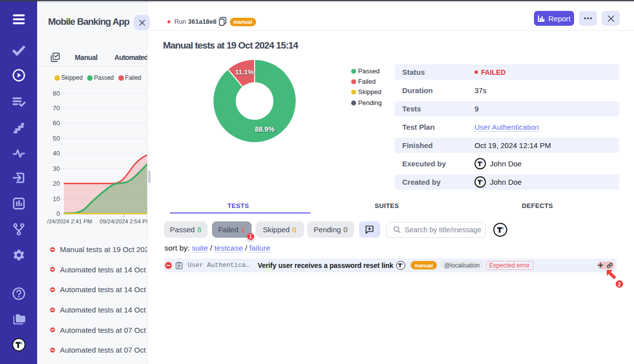 The image size is (634, 364). What do you see at coordinates (56, 199) in the screenshot?
I see `svg-text: 10` at bounding box center [56, 199].